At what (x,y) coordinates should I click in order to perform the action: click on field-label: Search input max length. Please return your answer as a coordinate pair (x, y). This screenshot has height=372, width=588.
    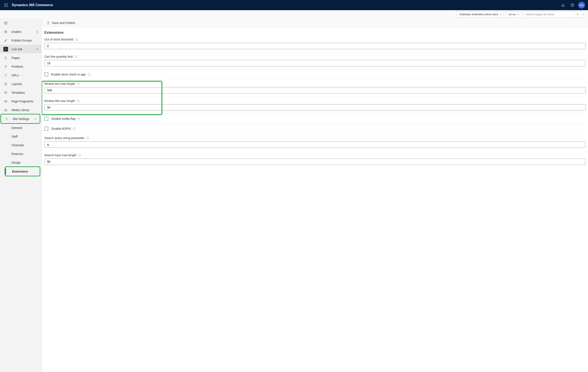
    Looking at the image, I should click on (61, 155).